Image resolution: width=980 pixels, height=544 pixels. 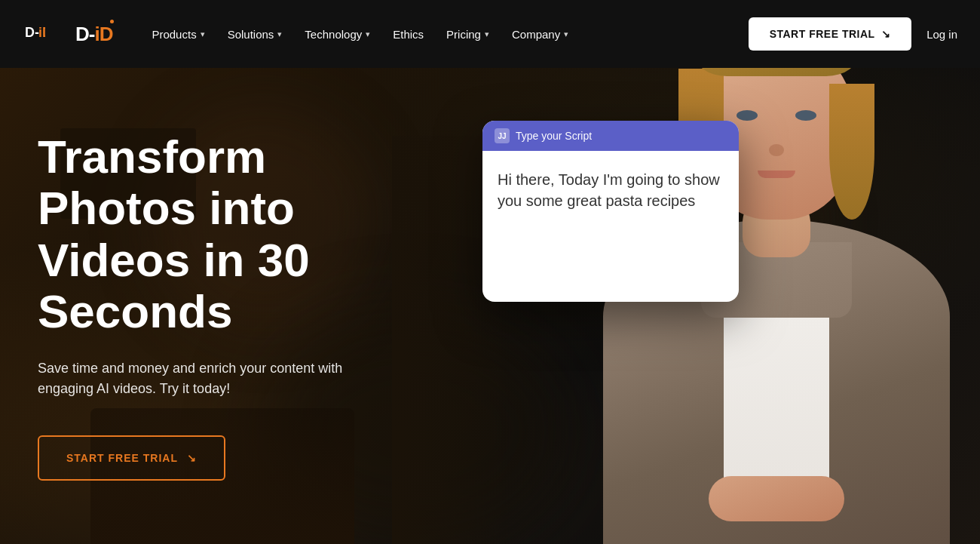 I want to click on nav-label-pricing: Pricing, so click(x=464, y=35).